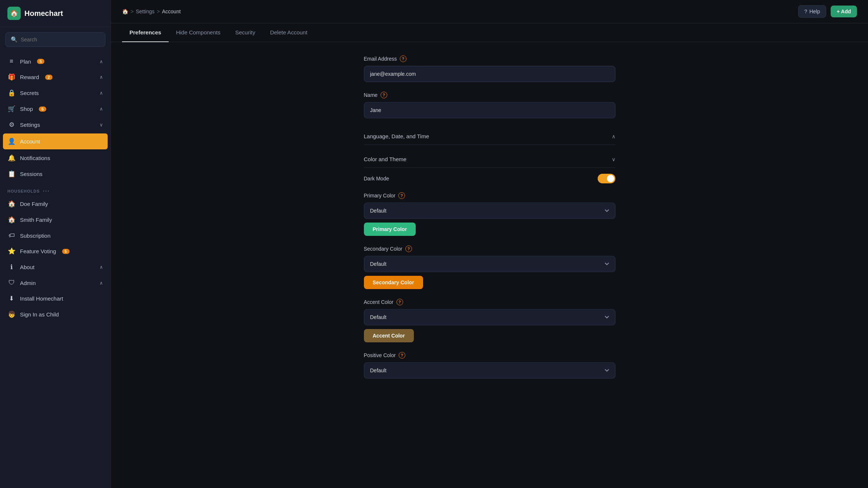 This screenshot has height=488, width=868. I want to click on accent-color-help-icon: ?, so click(400, 302).